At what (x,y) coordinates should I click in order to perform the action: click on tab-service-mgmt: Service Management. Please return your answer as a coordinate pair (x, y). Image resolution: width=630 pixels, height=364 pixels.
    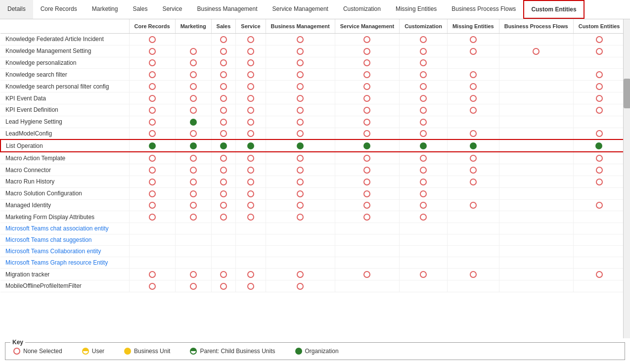
    Looking at the image, I should click on (301, 9).